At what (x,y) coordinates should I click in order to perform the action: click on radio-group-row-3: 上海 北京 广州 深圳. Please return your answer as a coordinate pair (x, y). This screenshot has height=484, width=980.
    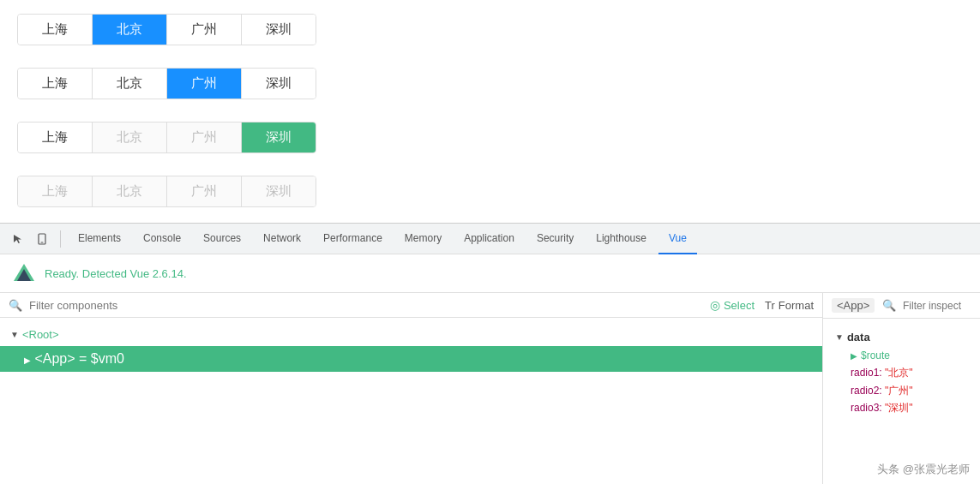
    Looking at the image, I should click on (490, 142).